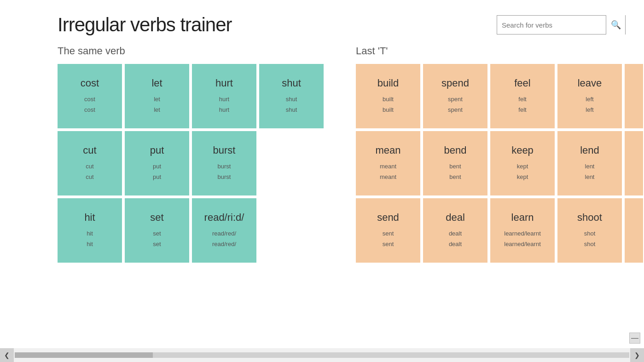 The image size is (644, 362). What do you see at coordinates (90, 234) in the screenshot?
I see `card-past-form: hit` at bounding box center [90, 234].